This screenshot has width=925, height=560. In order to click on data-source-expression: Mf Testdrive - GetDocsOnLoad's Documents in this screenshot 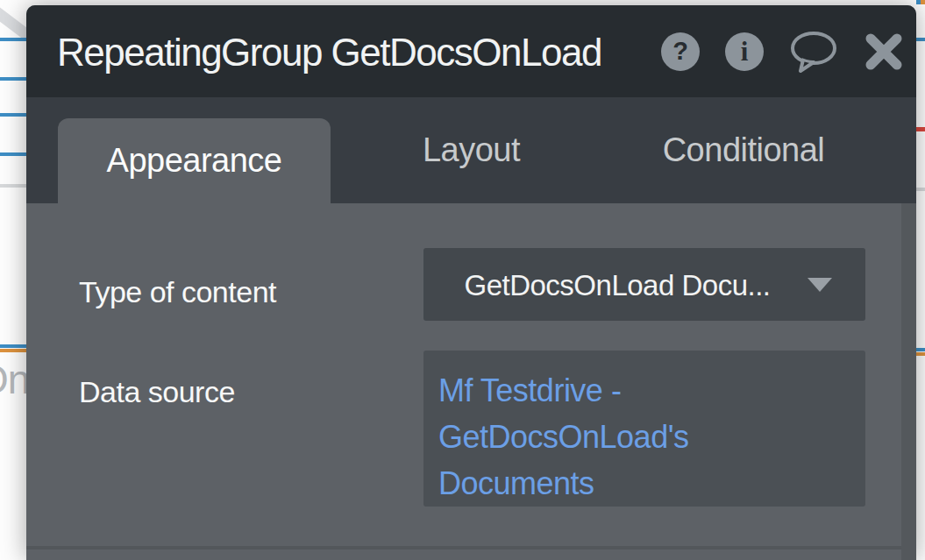, I will do `click(644, 429)`.